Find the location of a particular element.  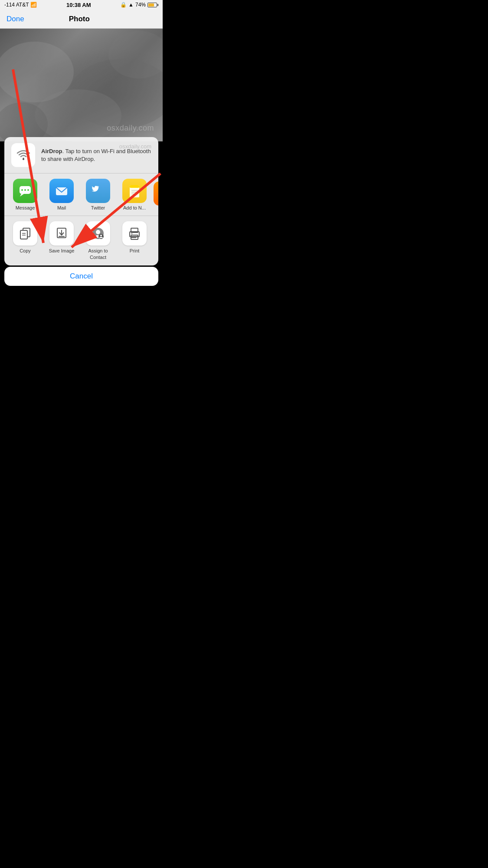

cancel-label: Cancel is located at coordinates (82, 276).